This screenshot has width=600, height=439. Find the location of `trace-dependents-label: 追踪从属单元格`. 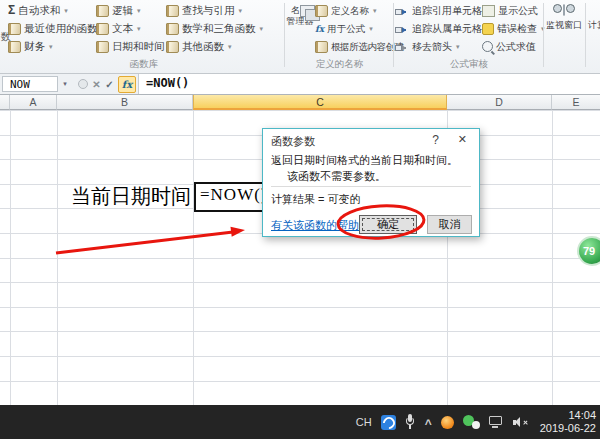

trace-dependents-label: 追踪从属单元格 is located at coordinates (447, 28).